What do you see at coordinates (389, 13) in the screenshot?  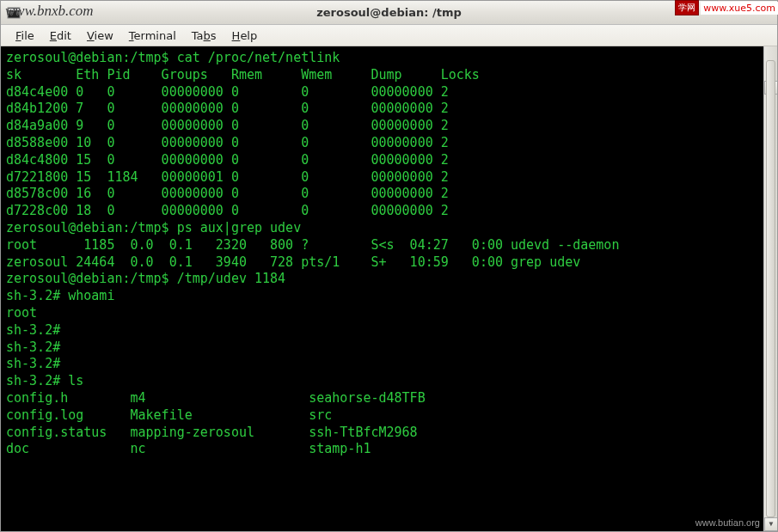 I see `titlebar: zerosoul@debian: /tmp` at bounding box center [389, 13].